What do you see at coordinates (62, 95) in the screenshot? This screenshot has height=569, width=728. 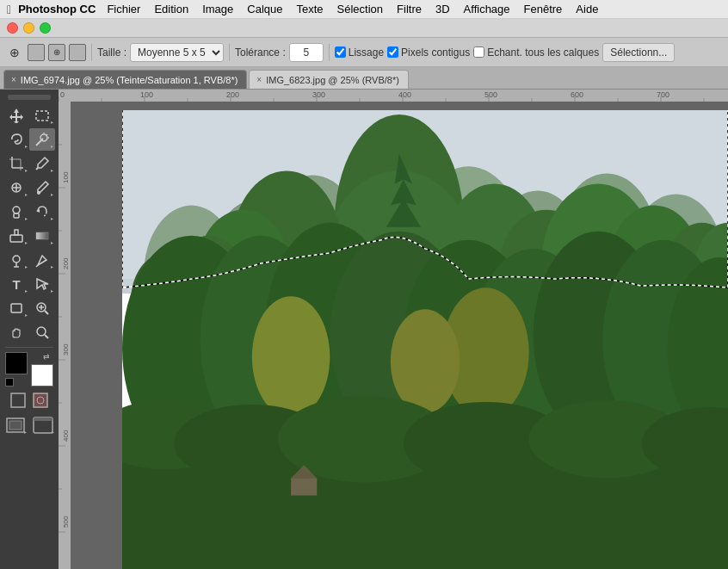 I see `svg-text: 0` at bounding box center [62, 95].